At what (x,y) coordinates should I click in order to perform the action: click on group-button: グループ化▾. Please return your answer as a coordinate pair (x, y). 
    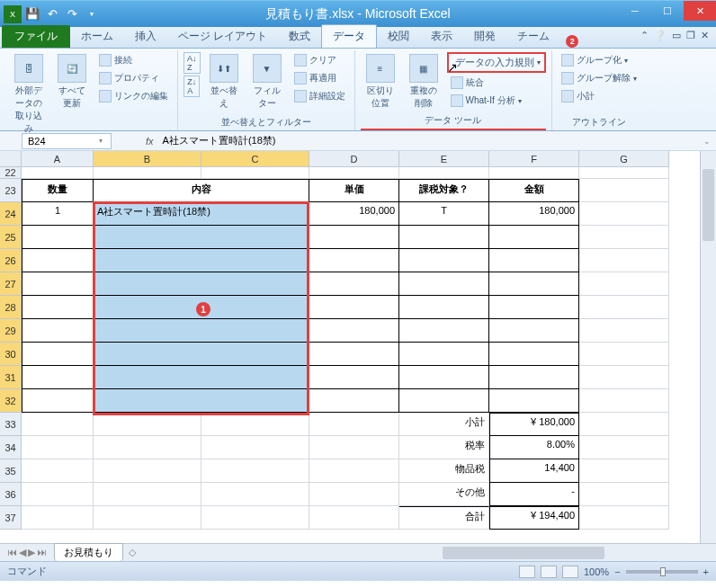
    Looking at the image, I should click on (599, 60).